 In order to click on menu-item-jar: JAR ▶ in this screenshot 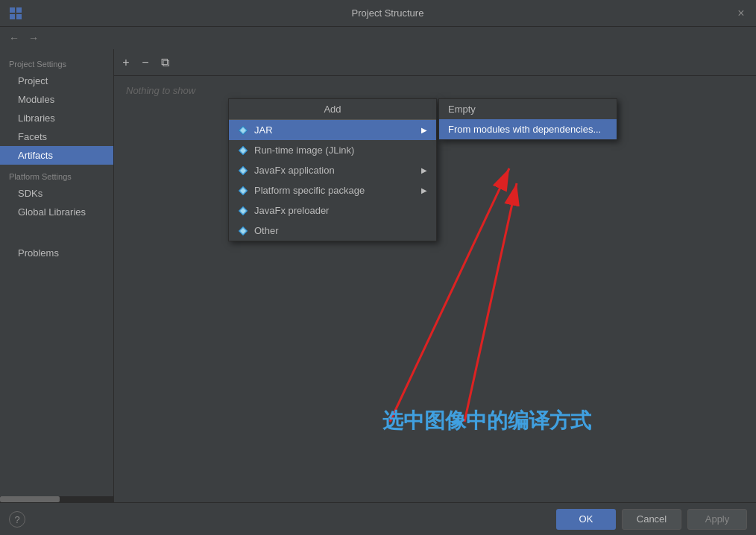, I will do `click(333, 130)`.